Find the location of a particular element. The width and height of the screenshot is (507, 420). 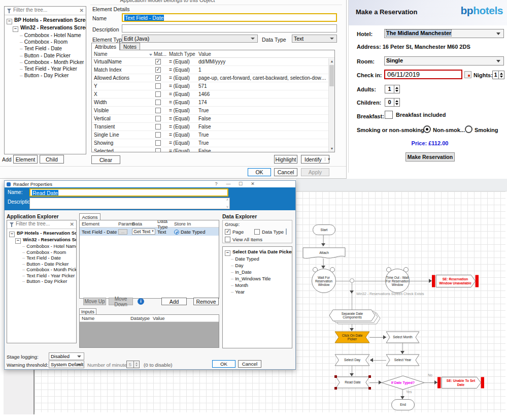

add-child-button: Child is located at coordinates (52, 159).